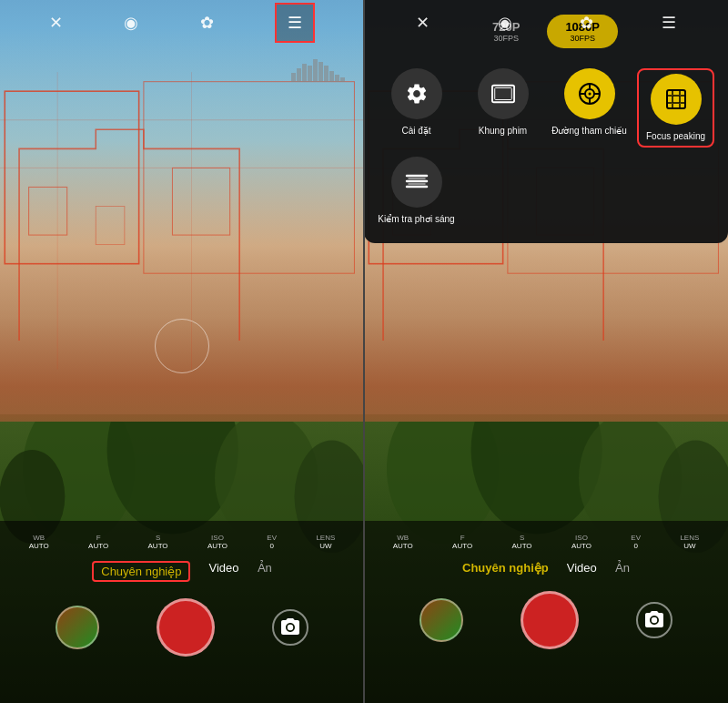 Image resolution: width=728 pixels, height=703 pixels. Describe the element at coordinates (522, 537) in the screenshot. I see `s-label-right: S` at that location.